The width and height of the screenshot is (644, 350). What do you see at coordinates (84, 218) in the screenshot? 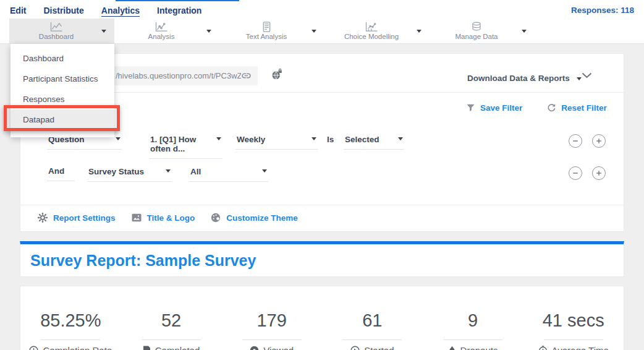
I see `report-settings-label: Report Settings` at bounding box center [84, 218].